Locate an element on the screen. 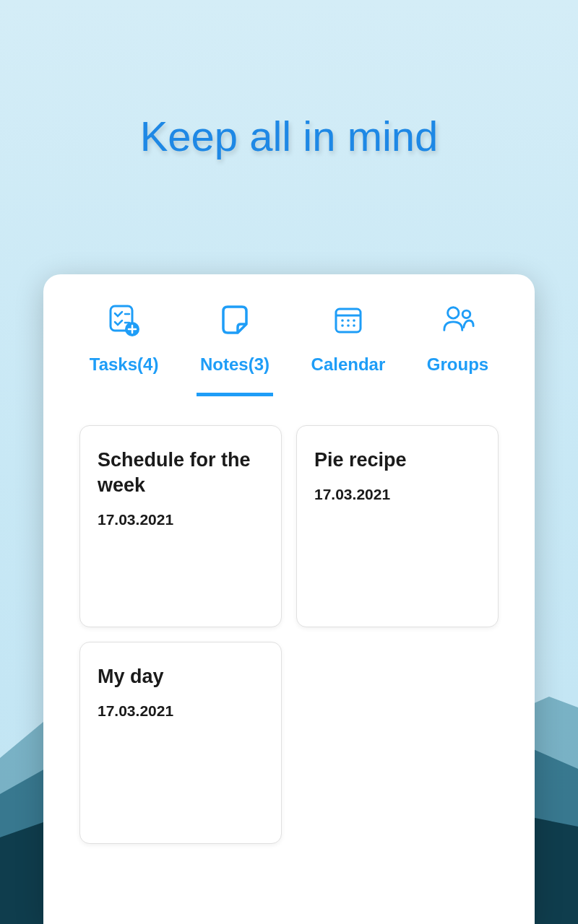  note-title: My day is located at coordinates (181, 677).